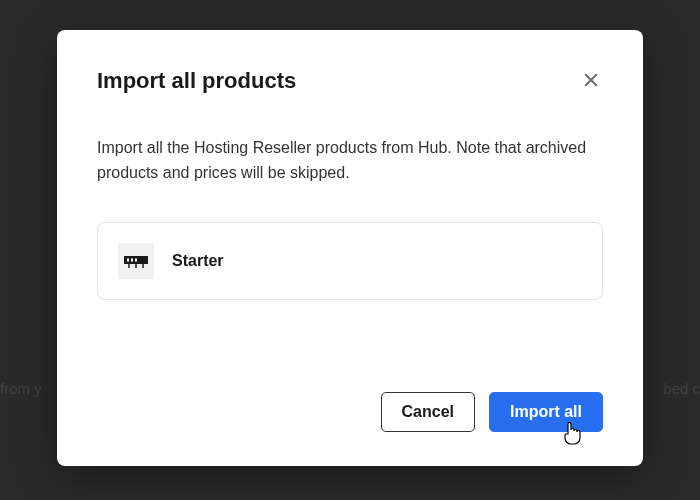 This screenshot has height=500, width=700. Describe the element at coordinates (546, 412) in the screenshot. I see `import-all-button: Import all` at that location.